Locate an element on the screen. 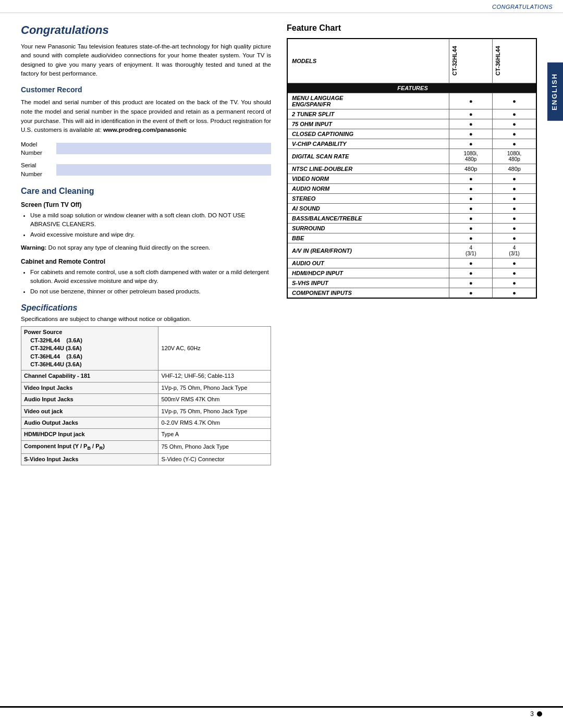  feature-row-cc: CLOSED CAPTIONING ● ● is located at coordinates (412, 134).